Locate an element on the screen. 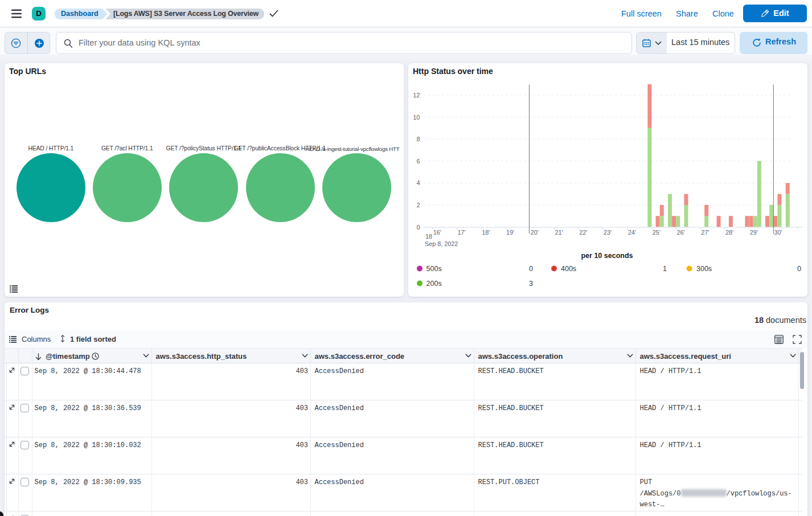  svg-text: 20' is located at coordinates (535, 232).